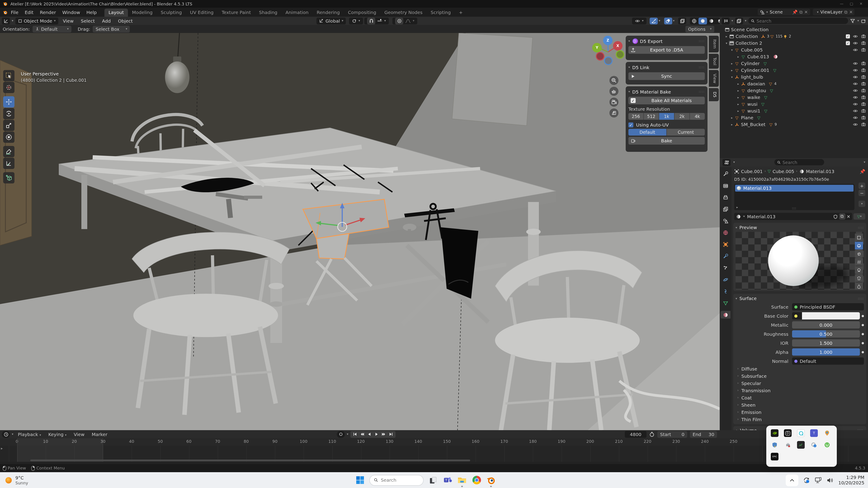 Image resolution: width=868 pixels, height=488 pixels. I want to click on start-frame-field: Start0, so click(672, 434).